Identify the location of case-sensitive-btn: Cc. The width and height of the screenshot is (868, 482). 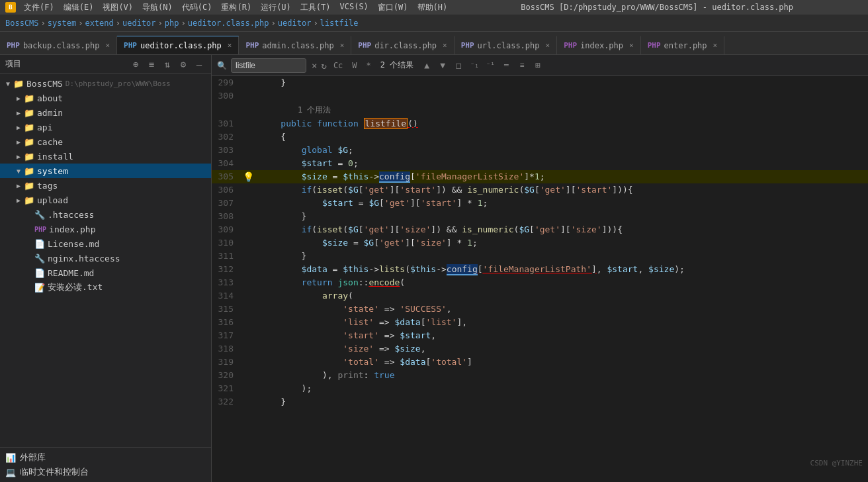
(338, 66).